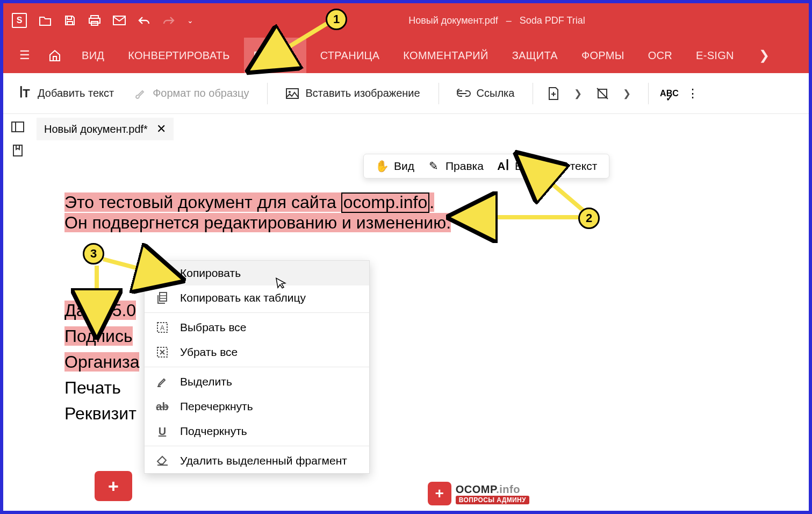  Describe the element at coordinates (243, 298) in the screenshot. I see `ctx-copy-table-label: Копировать как таблицу` at that location.